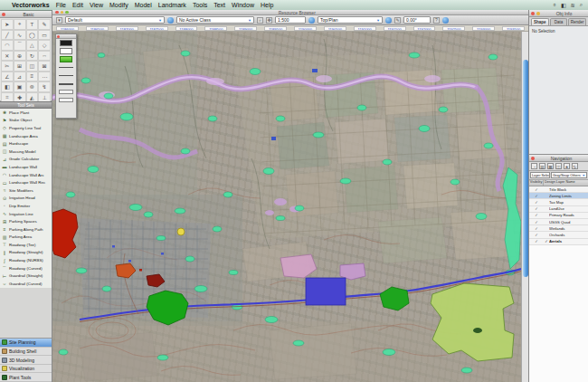 The width and height of the screenshot is (588, 382). I want to click on layer-name-column-header: Design Layer Name, so click(566, 183).